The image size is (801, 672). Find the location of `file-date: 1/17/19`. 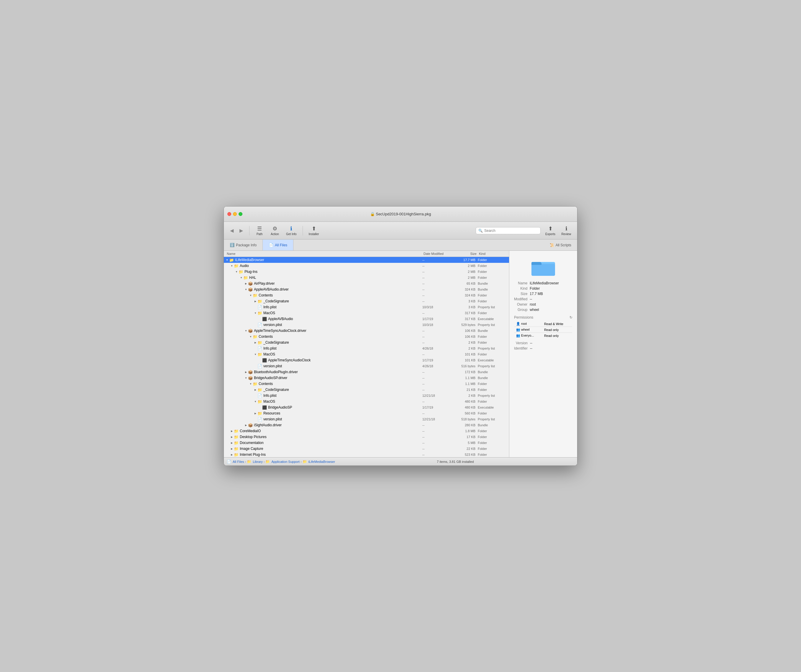

file-date: 1/17/19 is located at coordinates (437, 319).